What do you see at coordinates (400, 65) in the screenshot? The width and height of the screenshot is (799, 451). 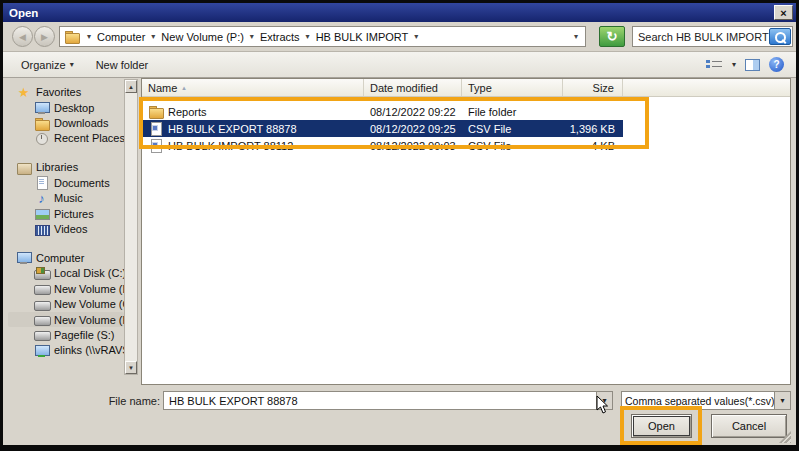 I see `command-toolbar: Organize ▾ New folder ▾ ?` at bounding box center [400, 65].